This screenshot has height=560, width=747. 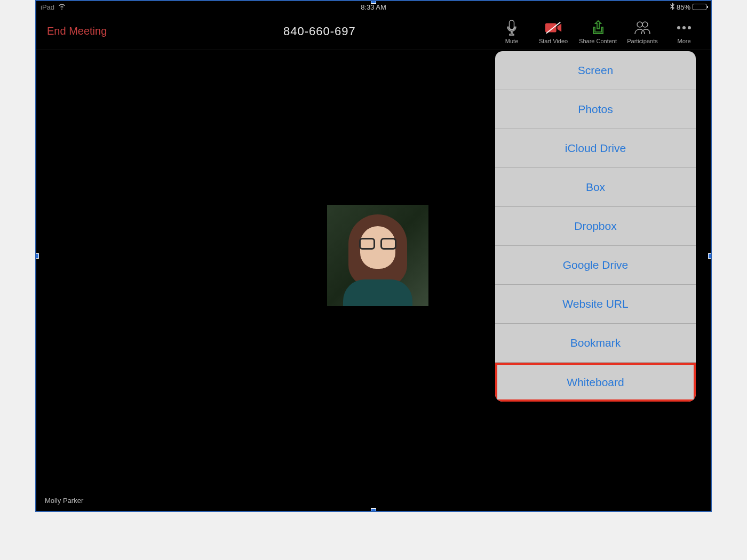 What do you see at coordinates (625, 52) in the screenshot?
I see `popover-arrow` at bounding box center [625, 52].